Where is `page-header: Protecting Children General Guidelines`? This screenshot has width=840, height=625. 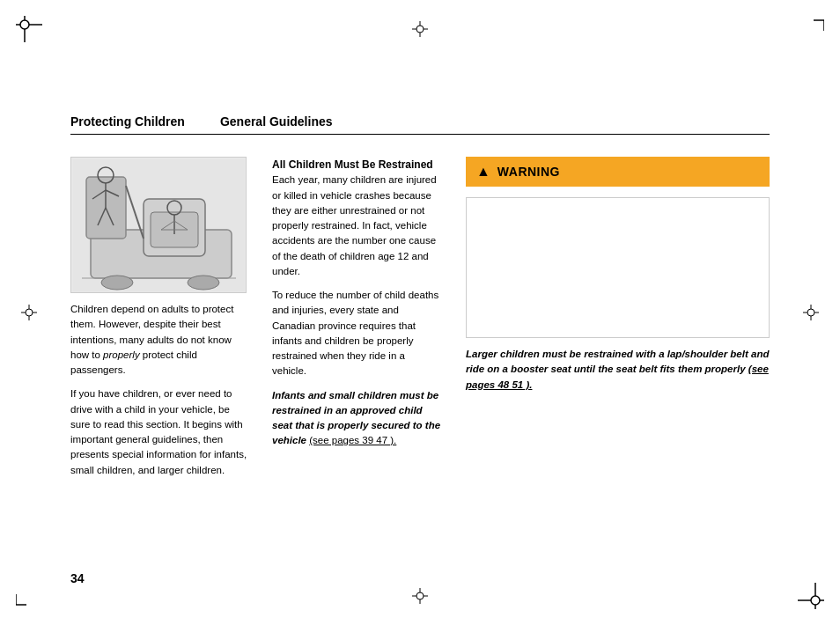 page-header: Protecting Children General Guidelines is located at coordinates (420, 132).